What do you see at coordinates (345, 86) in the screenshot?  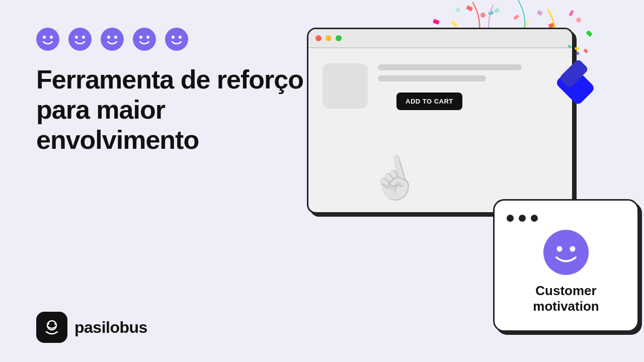 I see `product-image-placeholder` at bounding box center [345, 86].